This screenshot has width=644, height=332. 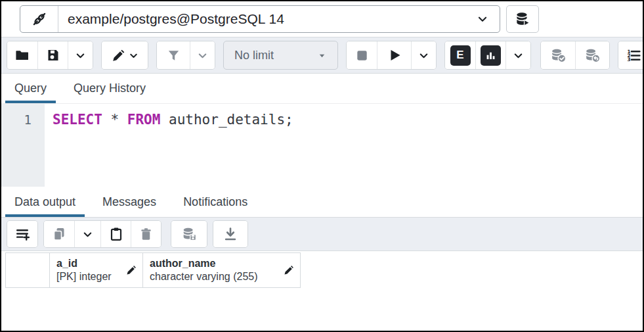 What do you see at coordinates (87, 234) in the screenshot?
I see `copy-options-button` at bounding box center [87, 234].